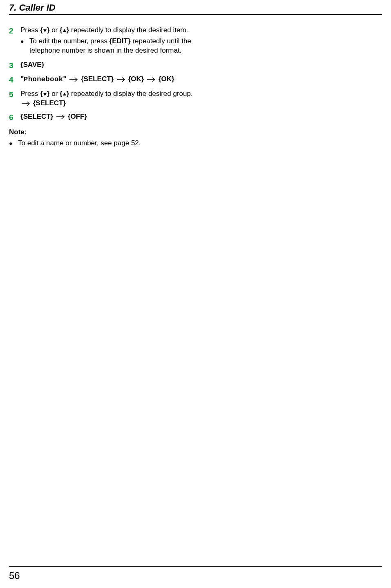 This screenshot has width=391, height=588. What do you see at coordinates (131, 94) in the screenshot?
I see `text: repeatedly to display the desired group.` at bounding box center [131, 94].